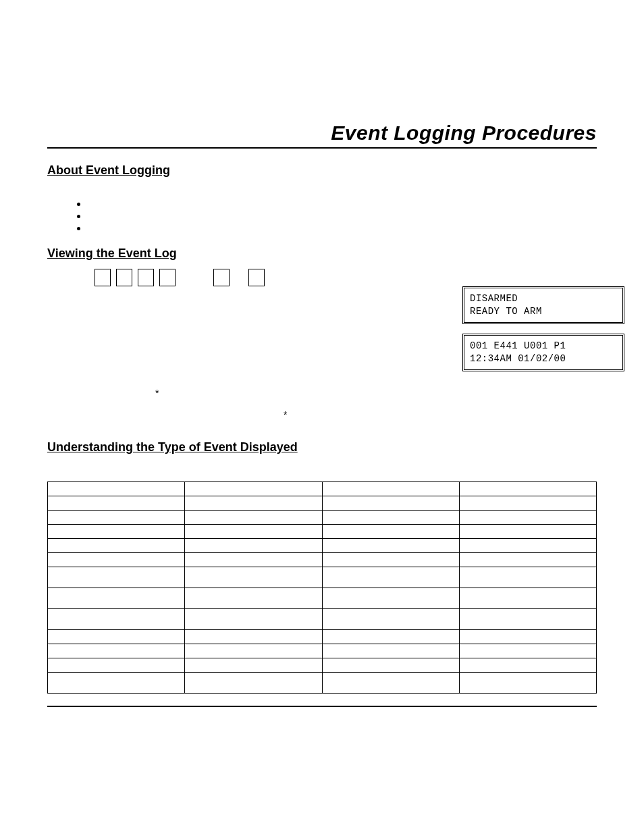  Describe the element at coordinates (322, 135) in the screenshot. I see `page-title-block: Event Logging Procedures` at that location.